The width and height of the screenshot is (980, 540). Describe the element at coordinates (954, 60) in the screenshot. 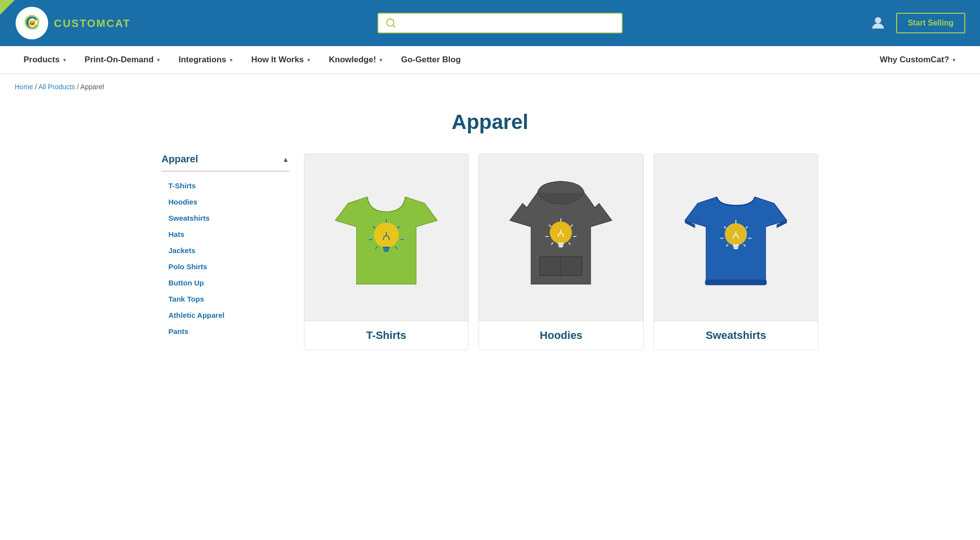

I see `nav-arrow-why: ▼` at that location.